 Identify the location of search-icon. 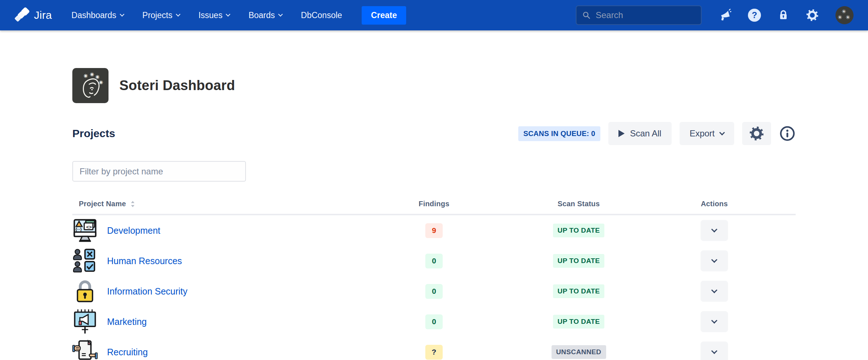
(587, 15).